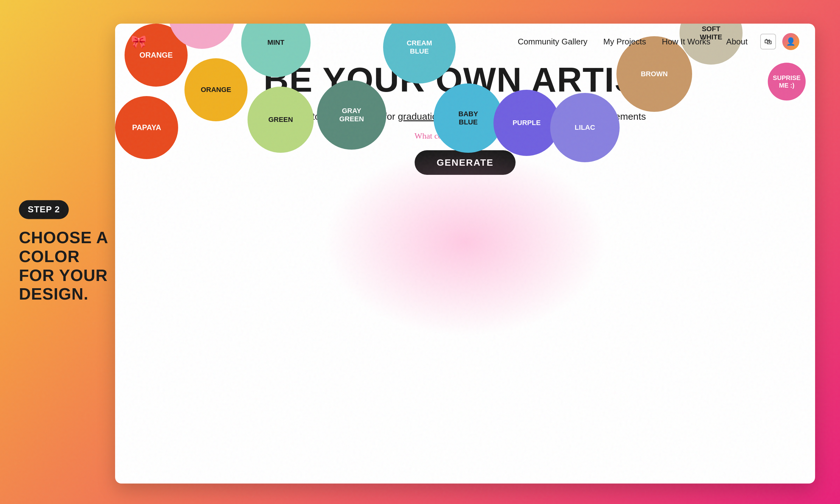 This screenshot has height=504, width=840. I want to click on color-bubble-papaya: PAPAYA, so click(147, 128).